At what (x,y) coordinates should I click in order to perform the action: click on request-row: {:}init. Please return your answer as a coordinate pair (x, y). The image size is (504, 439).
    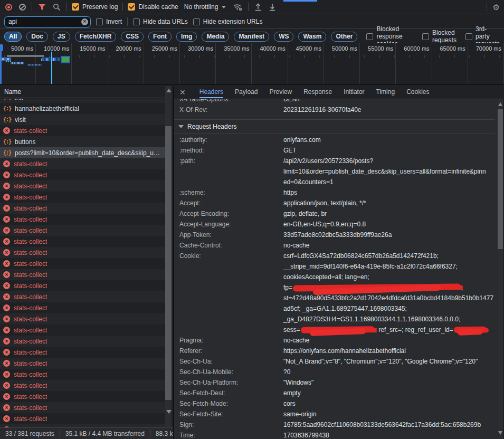
    Looking at the image, I should click on (83, 101).